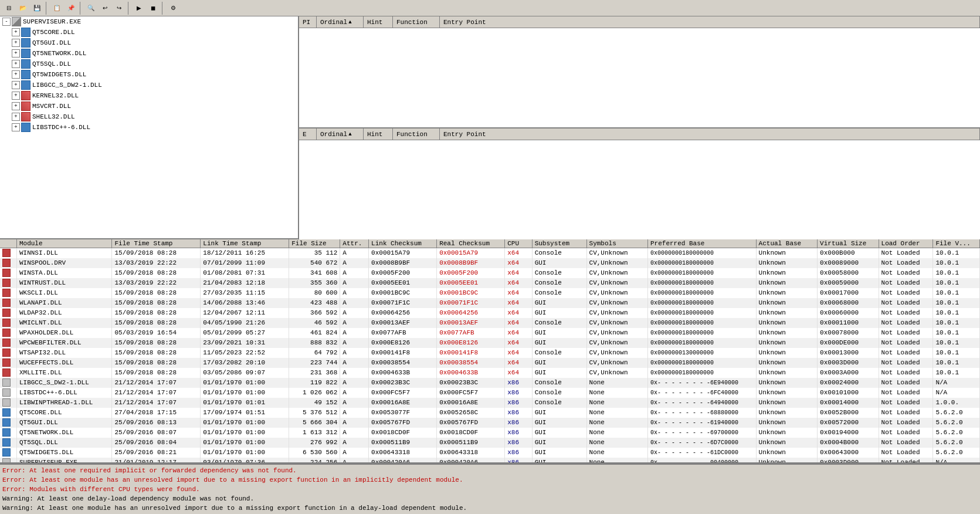  I want to click on module-row-15: LIBWINPTHREAD-1.DLL 21/12/2014 17:07 01/…, so click(490, 403).